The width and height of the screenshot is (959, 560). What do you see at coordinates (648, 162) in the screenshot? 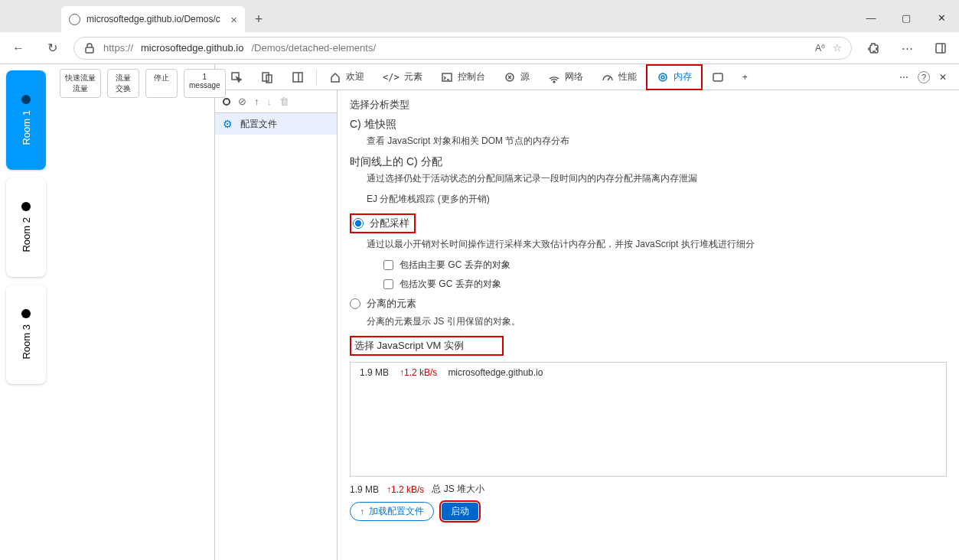
I see `timeline-alloc-title: 时间线上的 C) 分配` at bounding box center [648, 162].